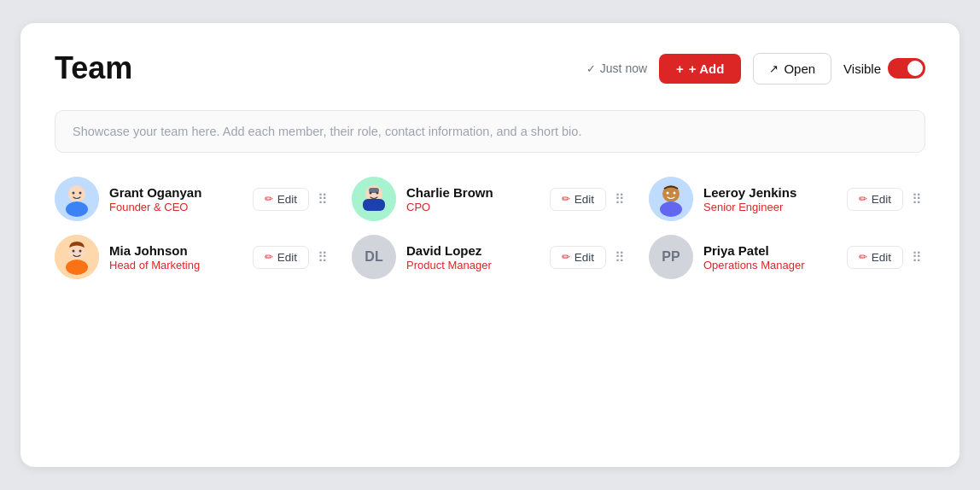  Describe the element at coordinates (473, 251) in the screenshot. I see `member-name: David Lopez` at that location.